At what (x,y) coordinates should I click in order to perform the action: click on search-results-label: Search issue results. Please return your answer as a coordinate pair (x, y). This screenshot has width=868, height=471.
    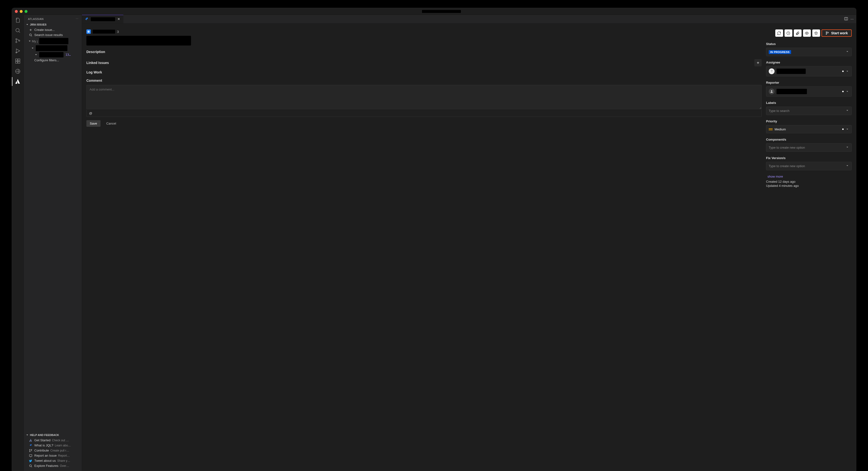
    Looking at the image, I should click on (49, 35).